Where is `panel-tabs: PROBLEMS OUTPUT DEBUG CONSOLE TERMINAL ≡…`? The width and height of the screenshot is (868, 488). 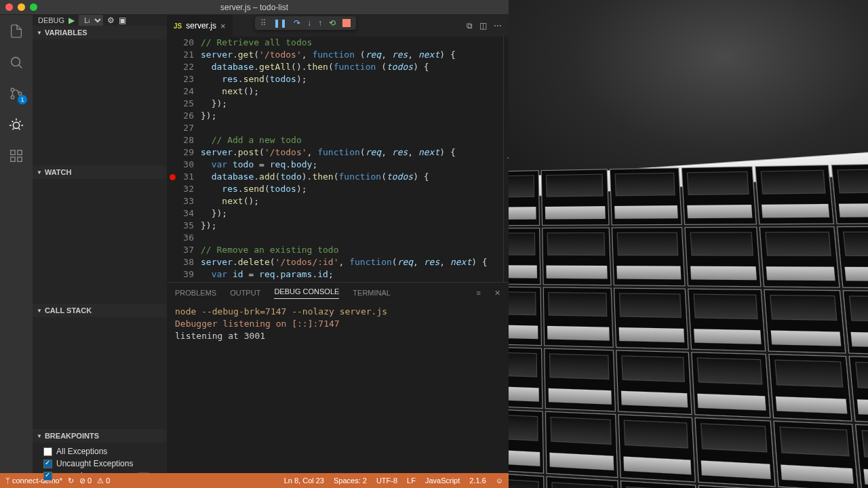 panel-tabs: PROBLEMS OUTPUT DEBUG CONSOLE TERMINAL ≡… is located at coordinates (338, 293).